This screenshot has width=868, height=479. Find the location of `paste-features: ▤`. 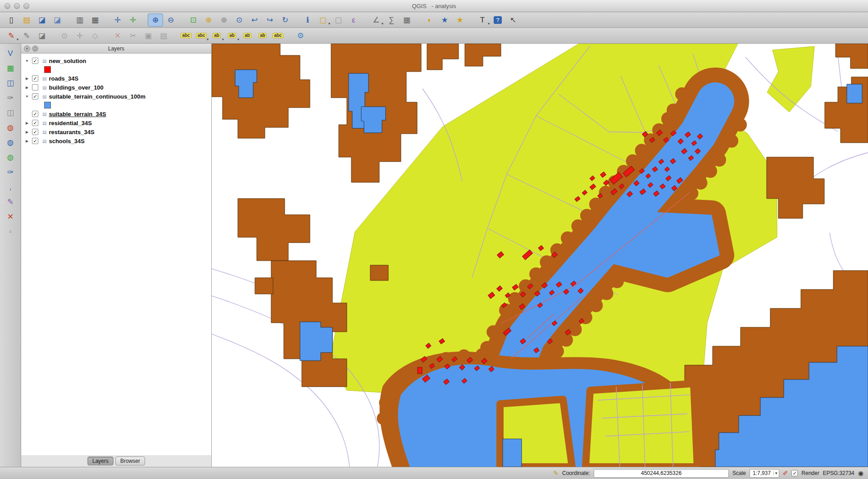

paste-features: ▤ is located at coordinates (164, 36).